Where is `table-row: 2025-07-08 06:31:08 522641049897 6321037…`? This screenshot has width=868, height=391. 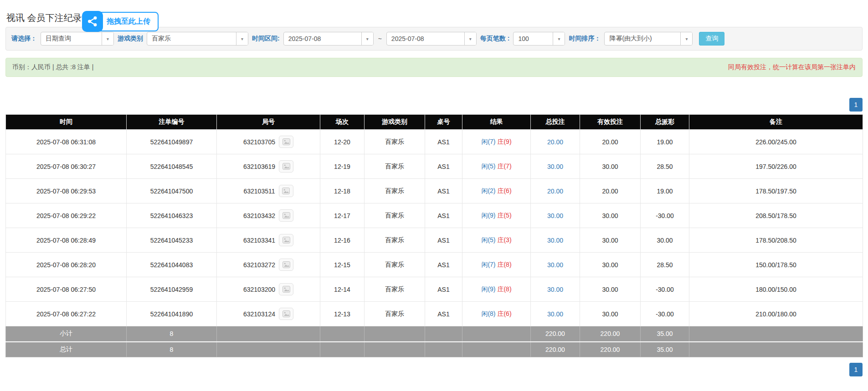 table-row: 2025-07-08 06:31:08 522641049897 6321037… is located at coordinates (435, 142).